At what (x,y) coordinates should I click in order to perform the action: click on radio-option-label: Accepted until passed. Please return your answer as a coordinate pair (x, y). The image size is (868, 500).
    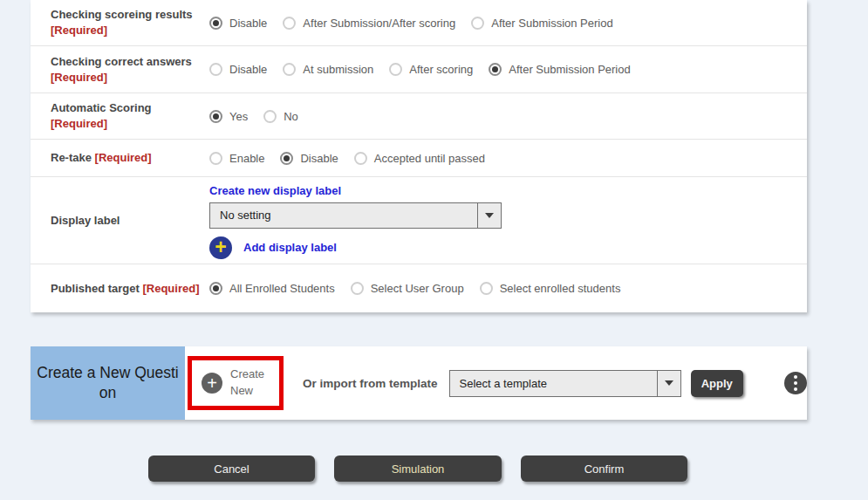
    Looking at the image, I should click on (429, 159).